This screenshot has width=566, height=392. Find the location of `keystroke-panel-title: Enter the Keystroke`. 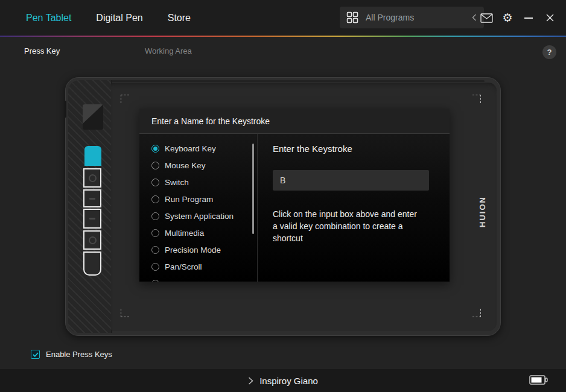

keystroke-panel-title: Enter the Keystroke is located at coordinates (361, 148).